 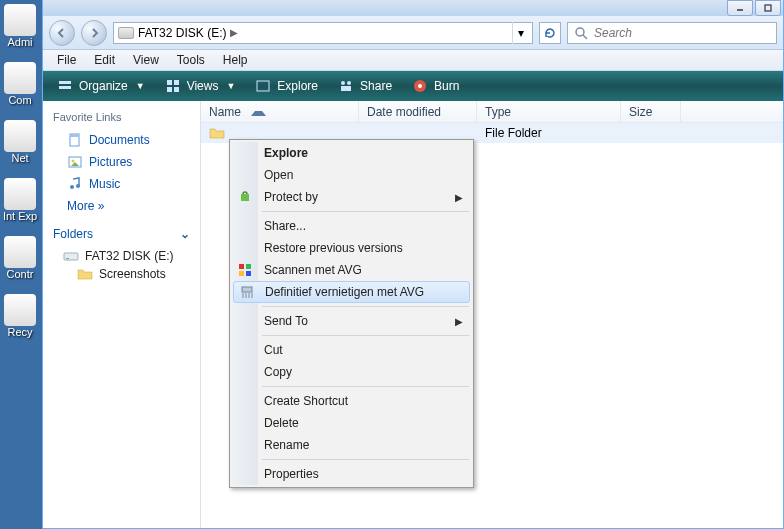 What do you see at coordinates (352, 175) in the screenshot?
I see `context-open: Open` at bounding box center [352, 175].